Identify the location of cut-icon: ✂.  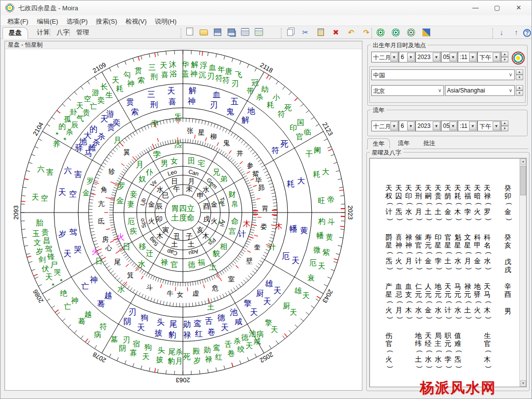
(305, 32).